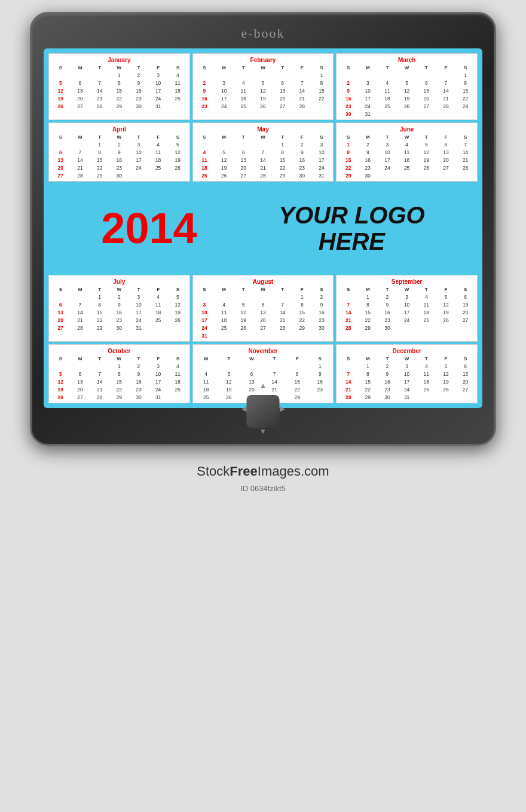  Describe the element at coordinates (406, 60) in the screenshot. I see `month-title: March` at that location.